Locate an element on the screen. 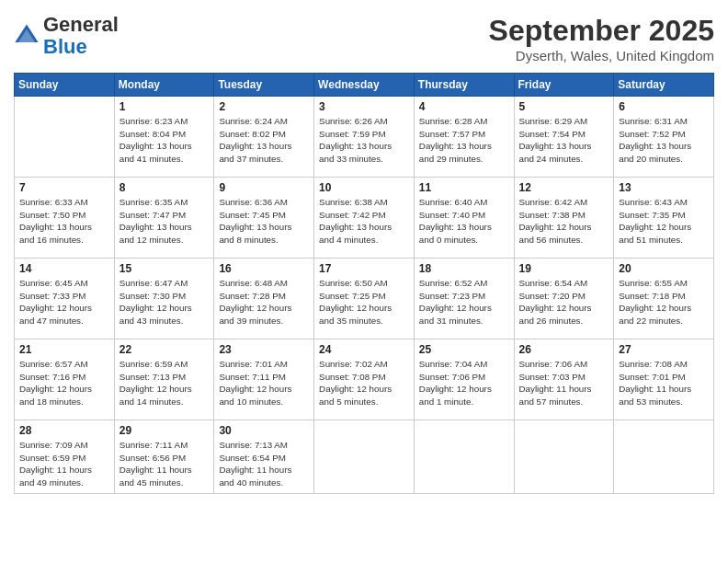 The width and height of the screenshot is (728, 563). logo-blue: Blue is located at coordinates (65, 46).